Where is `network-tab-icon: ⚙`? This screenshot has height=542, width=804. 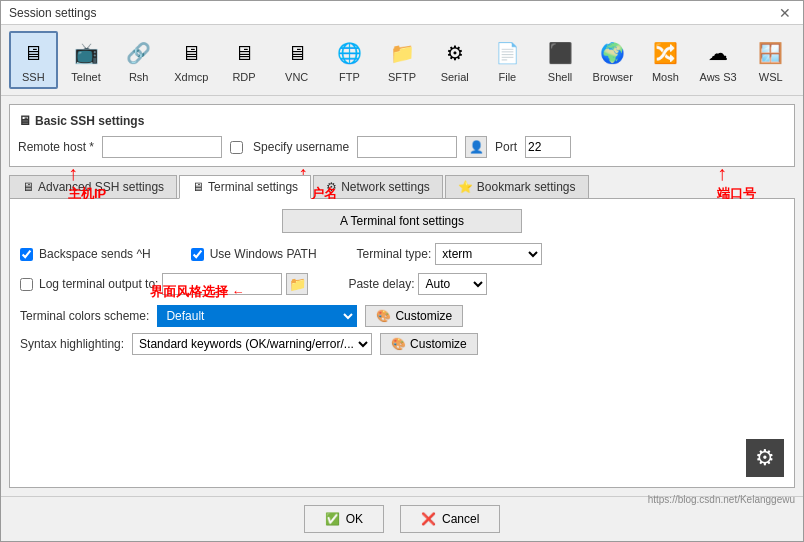 network-tab-icon: ⚙ is located at coordinates (332, 187).